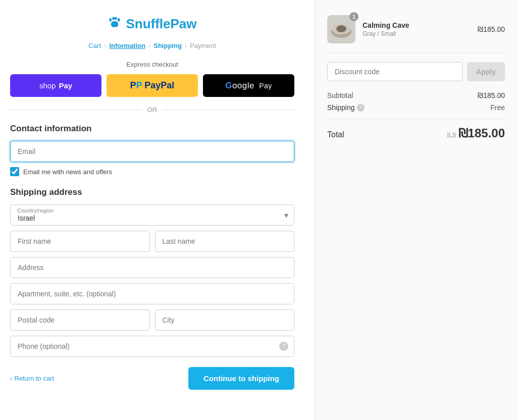 Image resolution: width=517 pixels, height=420 pixels. Describe the element at coordinates (152, 215) in the screenshot. I see `country-group: Country/region Israel United States Unit…` at that location.